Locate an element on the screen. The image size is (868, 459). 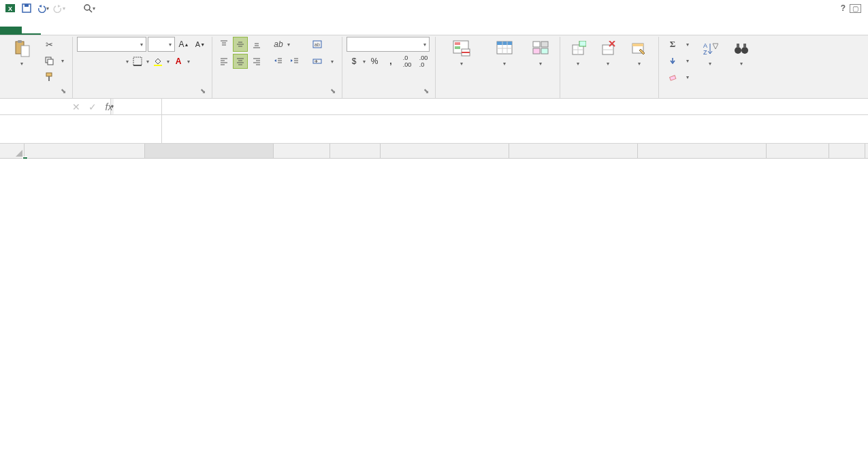
sort-filter-icon: AZ is located at coordinates (710, 48).